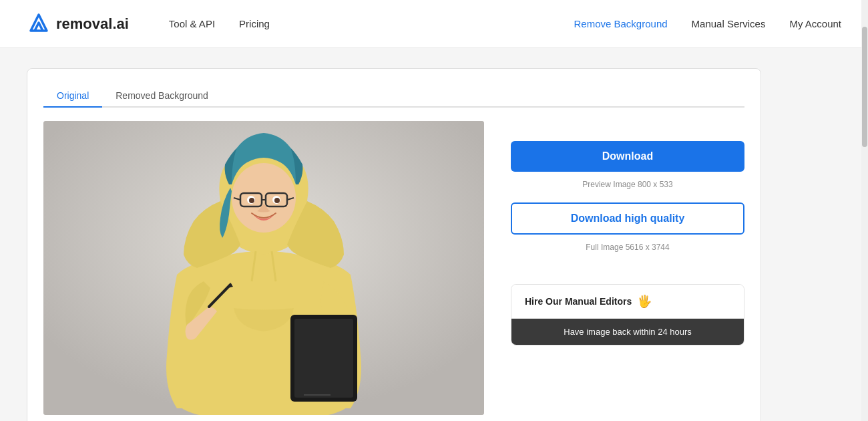  What do you see at coordinates (162, 96) in the screenshot?
I see `tab-removed-background: Removed Background` at bounding box center [162, 96].